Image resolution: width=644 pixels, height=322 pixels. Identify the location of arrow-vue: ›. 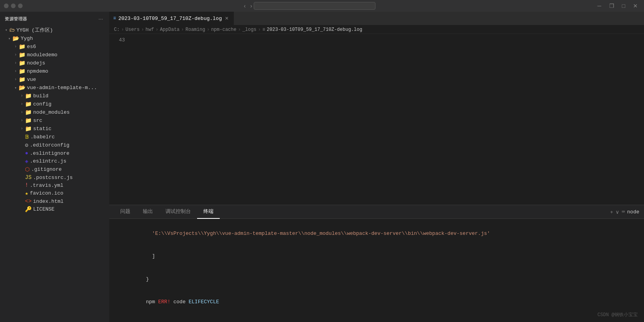
(16, 80).